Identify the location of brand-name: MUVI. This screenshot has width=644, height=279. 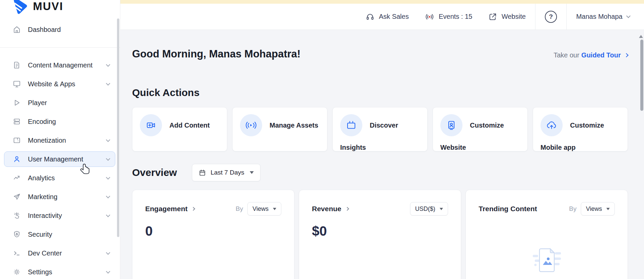
(48, 6).